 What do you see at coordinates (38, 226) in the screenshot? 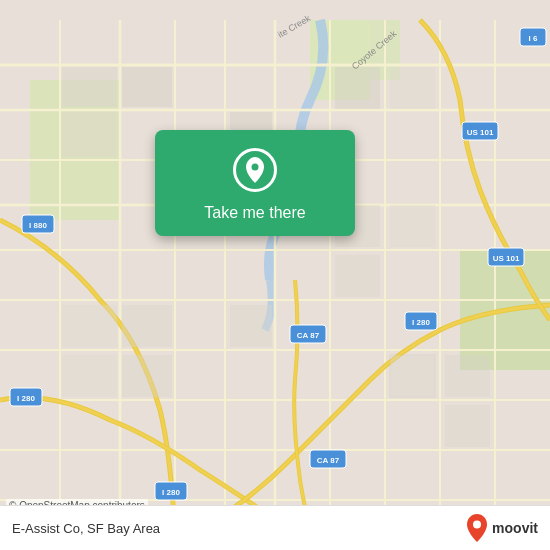
I see `svg-text: I 880` at bounding box center [38, 226].